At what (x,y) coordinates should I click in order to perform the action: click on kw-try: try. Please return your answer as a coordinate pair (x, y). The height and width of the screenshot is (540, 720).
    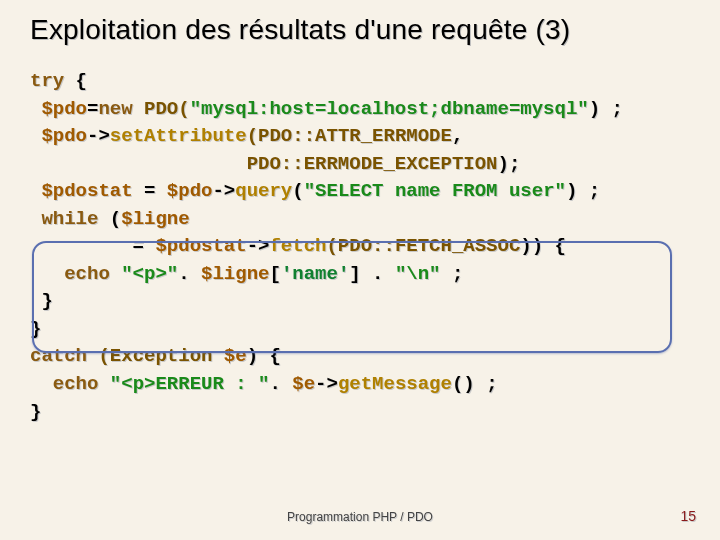
    Looking at the image, I should click on (47, 81).